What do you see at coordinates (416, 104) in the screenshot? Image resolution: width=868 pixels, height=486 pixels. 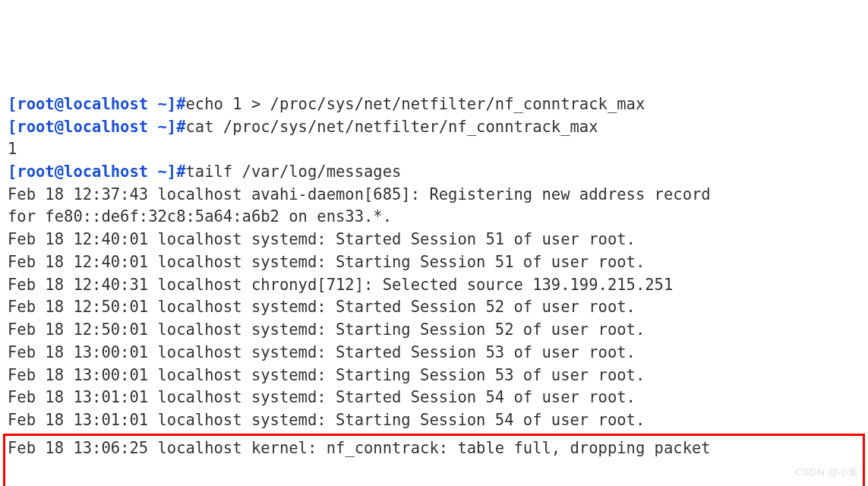 I see `command-text: echo 1 > /proc/sys/net/netfilter/nf_conn…` at bounding box center [416, 104].